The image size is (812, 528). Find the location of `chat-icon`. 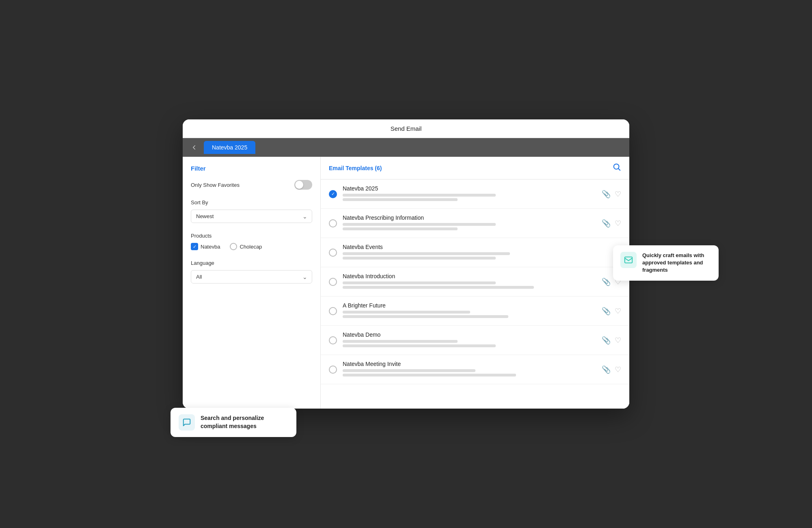

chat-icon is located at coordinates (187, 422).